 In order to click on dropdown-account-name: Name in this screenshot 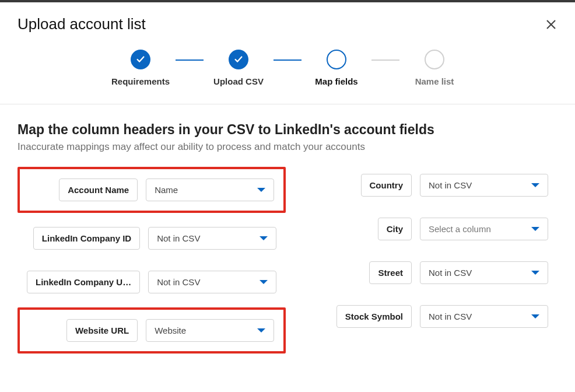, I will do `click(210, 190)`.